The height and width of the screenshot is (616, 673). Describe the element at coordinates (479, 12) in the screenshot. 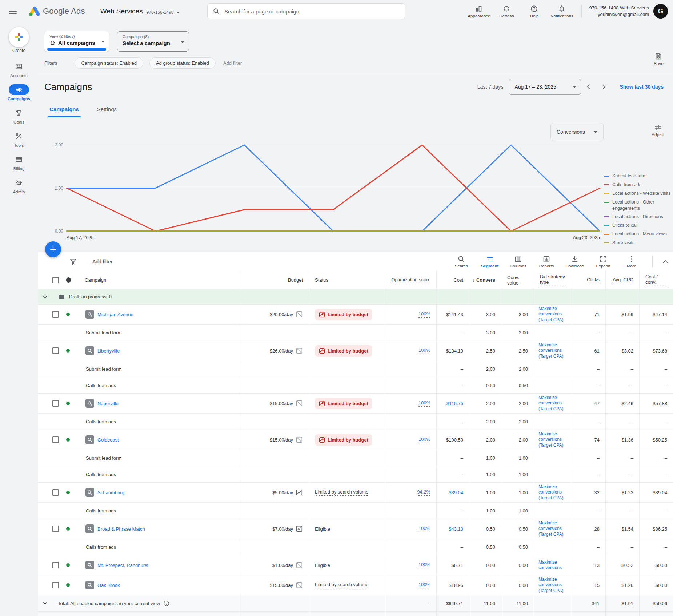

I see `appearance-button: Appearance` at that location.